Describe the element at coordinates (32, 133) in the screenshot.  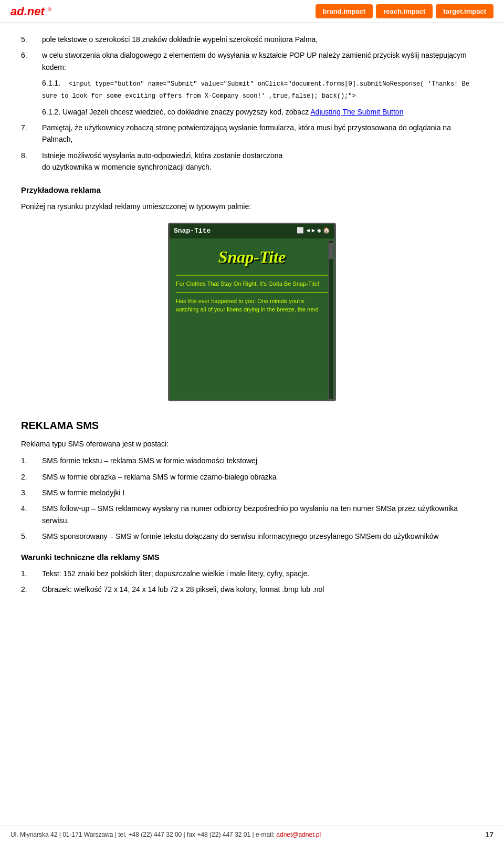
I see `item-number-7: 7.` at that location.